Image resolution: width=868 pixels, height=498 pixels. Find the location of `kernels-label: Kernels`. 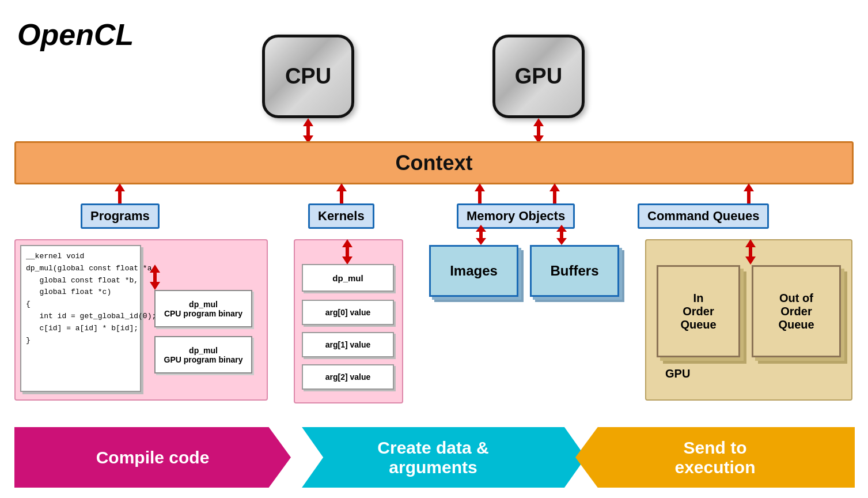

kernels-label: Kernels is located at coordinates (341, 216).